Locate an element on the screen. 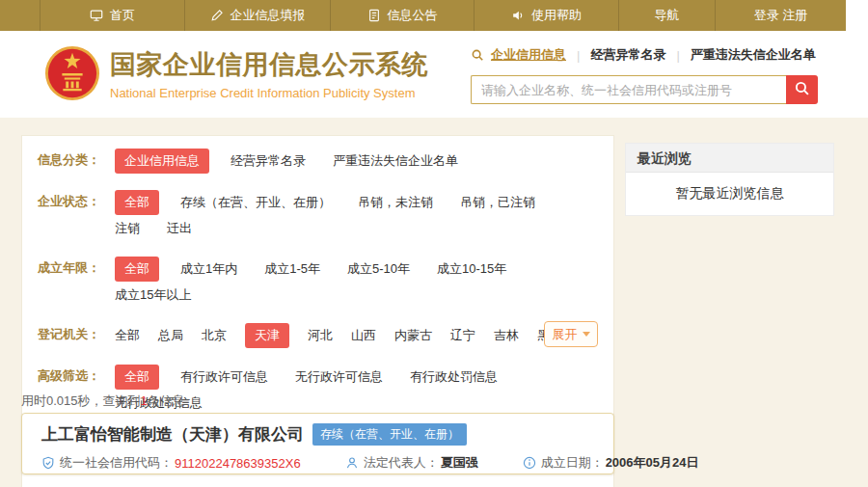 The image size is (868, 487). field-value: 夏国强 is located at coordinates (459, 463).